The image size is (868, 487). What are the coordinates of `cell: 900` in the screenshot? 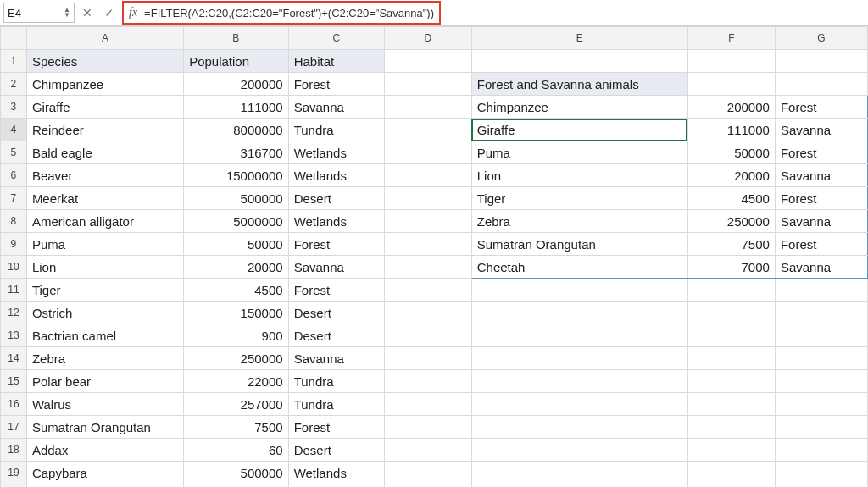 It's located at (236, 335).